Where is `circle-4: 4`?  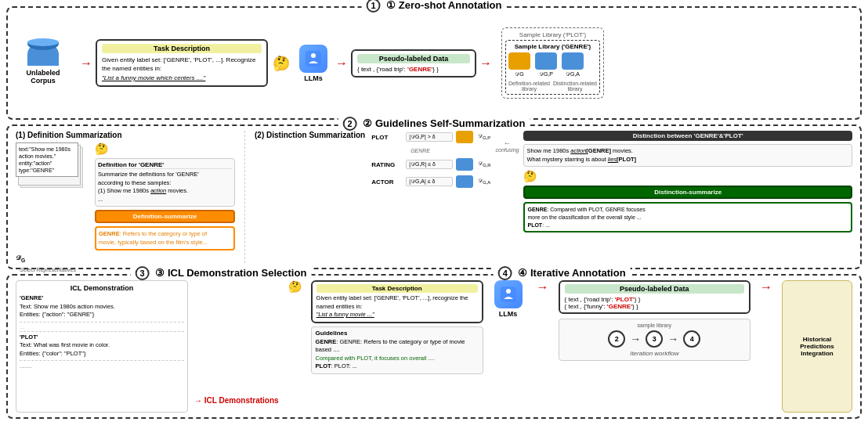
circle-4: 4 is located at coordinates (505, 273).